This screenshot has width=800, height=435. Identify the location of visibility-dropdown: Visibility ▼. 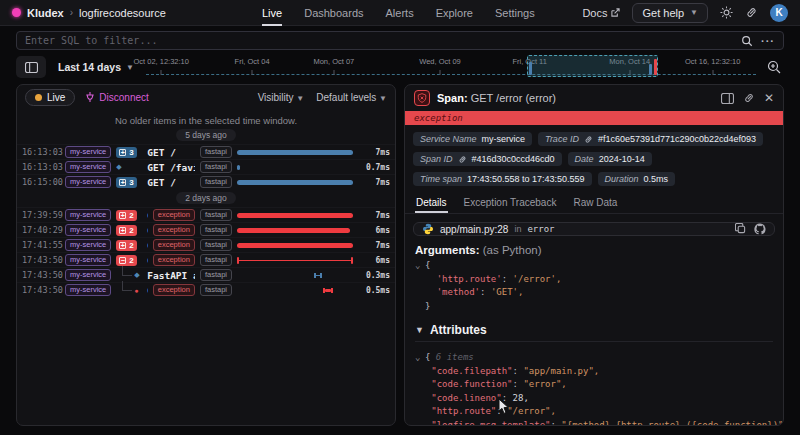
(282, 98).